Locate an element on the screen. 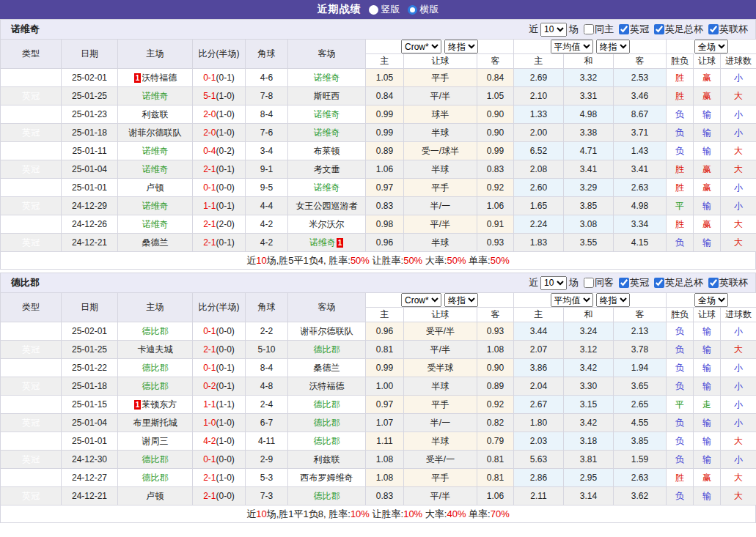 This screenshot has height=537, width=756. corner-cell: 5-10 is located at coordinates (267, 350).